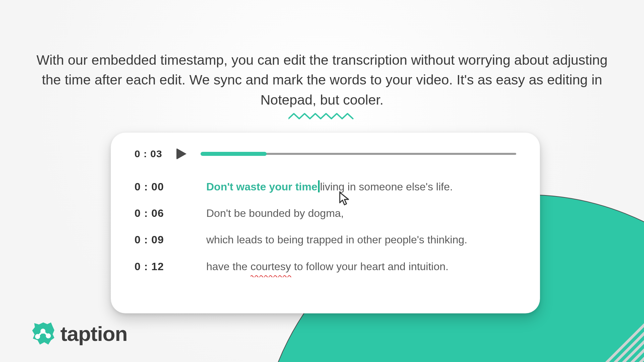  I want to click on transcript-text: Don't waste your timeliving in someone e…, so click(329, 187).